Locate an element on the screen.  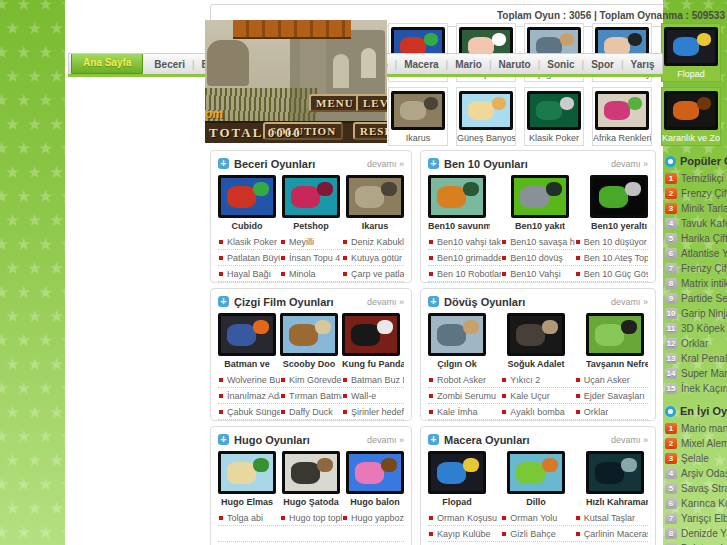
game-card: Hugo balon is located at coordinates (375, 479).